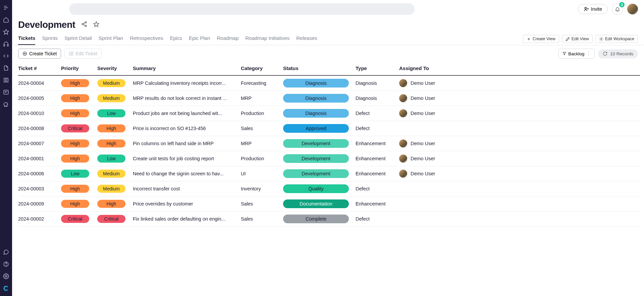  What do you see at coordinates (252, 113) in the screenshot?
I see `category-text: Production` at bounding box center [252, 113].